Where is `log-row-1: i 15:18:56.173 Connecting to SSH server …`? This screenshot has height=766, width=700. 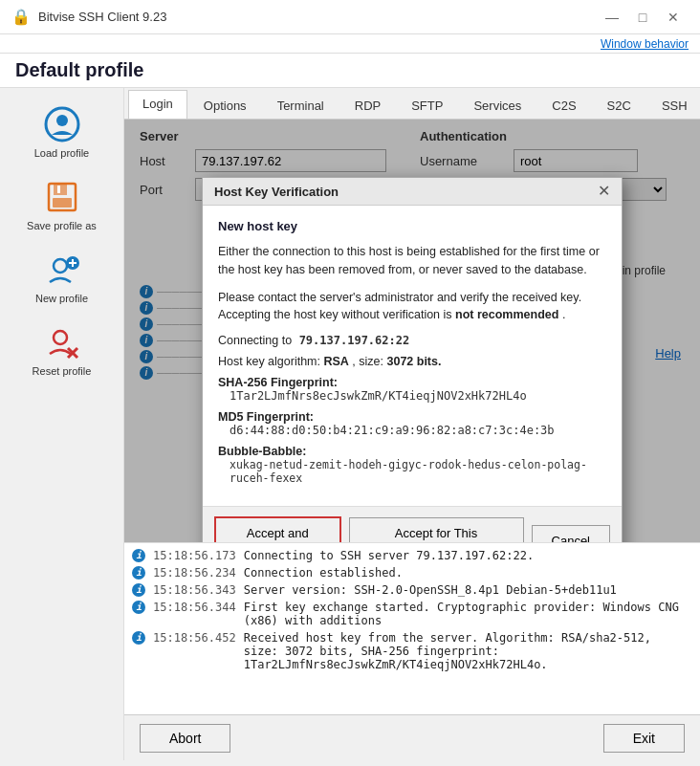
log-row-1: i 15:18:56.173 Connecting to SSH server … is located at coordinates (412, 556).